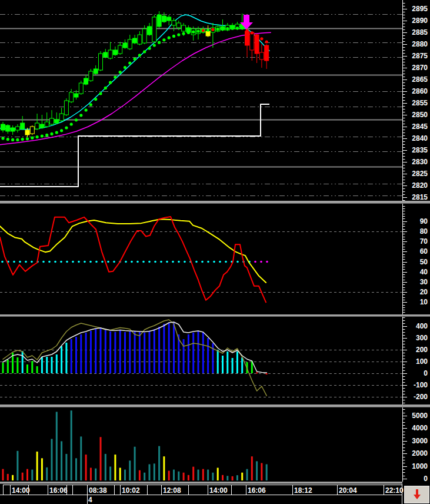  Describe the element at coordinates (304, 490) in the screenshot. I see `time-label: 18:12` at that location.